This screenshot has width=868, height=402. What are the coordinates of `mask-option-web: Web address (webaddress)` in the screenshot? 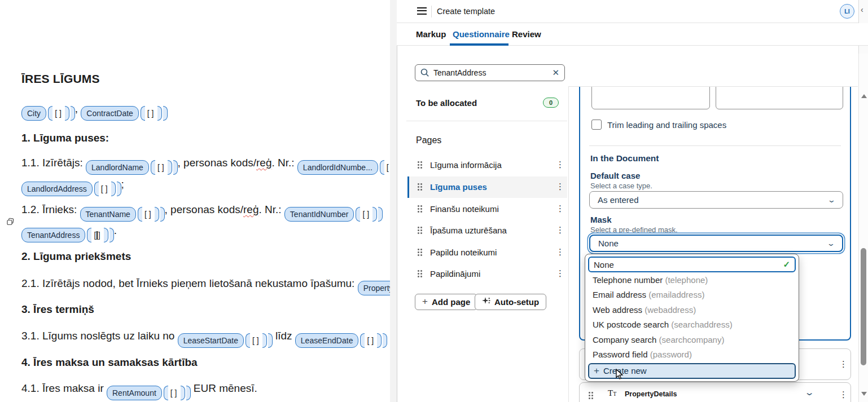 It's located at (692, 310).